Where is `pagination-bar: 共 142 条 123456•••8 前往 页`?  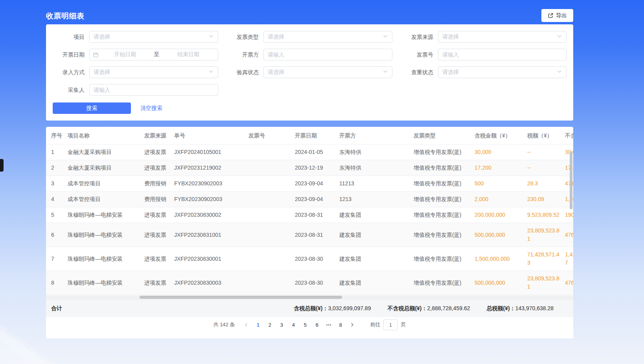
pagination-bar: 共 142 条 123456•••8 前往 页 is located at coordinates (310, 325).